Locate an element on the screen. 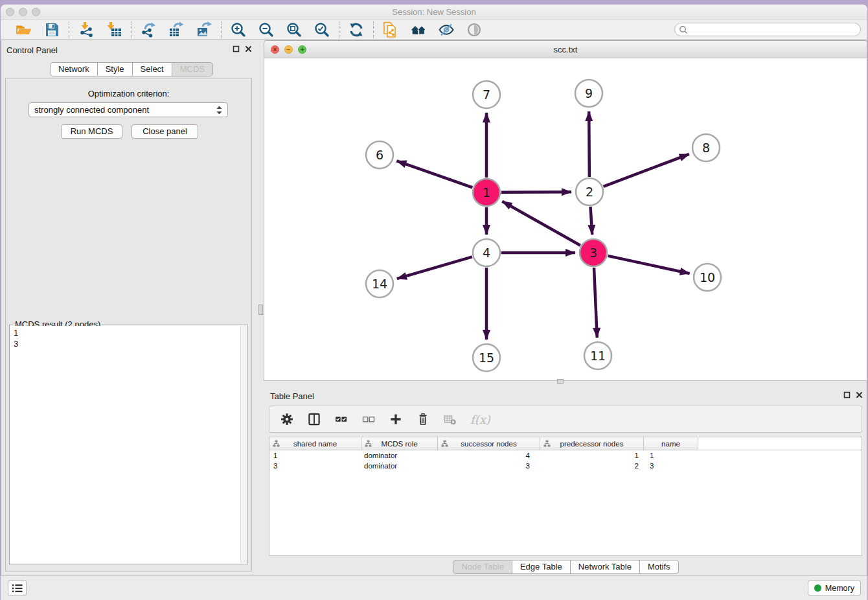  open-folder-icon is located at coordinates (24, 30).